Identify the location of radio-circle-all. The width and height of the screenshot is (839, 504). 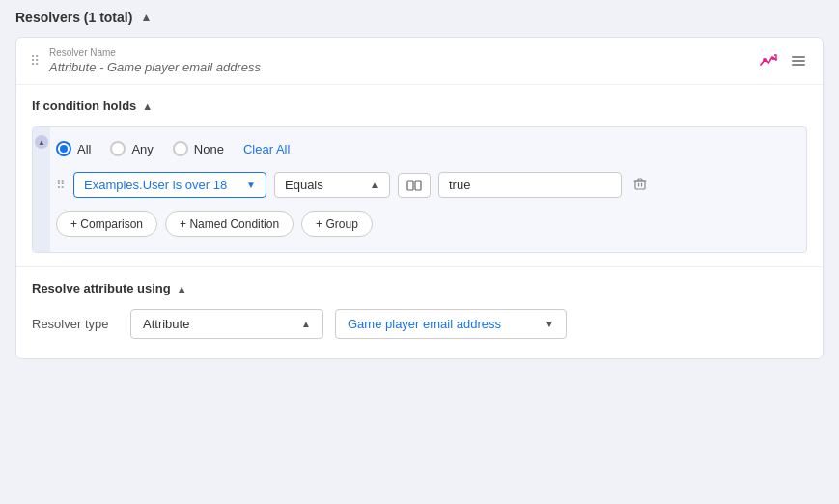
(64, 149).